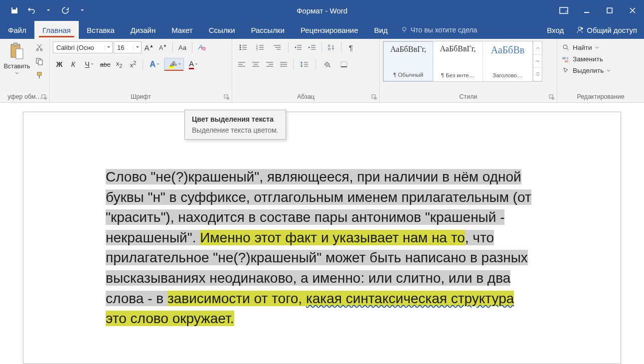 The width and height of the screenshot is (644, 364). I want to click on cut-icon, so click(39, 47).